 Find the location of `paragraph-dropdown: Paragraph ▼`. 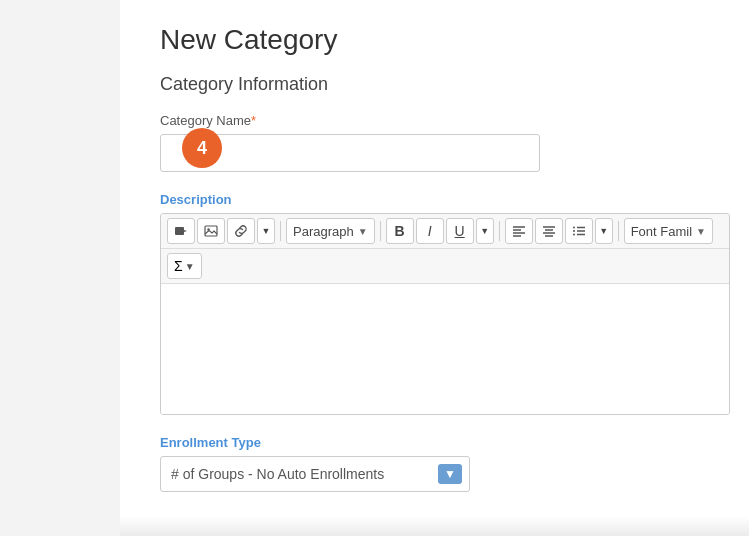

paragraph-dropdown: Paragraph ▼ is located at coordinates (330, 231).